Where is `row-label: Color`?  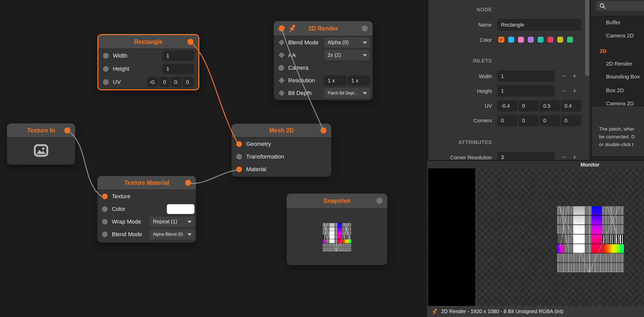 row-label: Color is located at coordinates (119, 209).